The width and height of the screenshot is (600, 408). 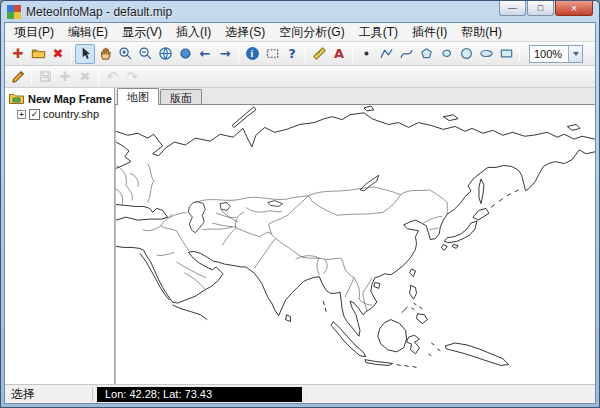 I want to click on open-project-icon, so click(x=38, y=54).